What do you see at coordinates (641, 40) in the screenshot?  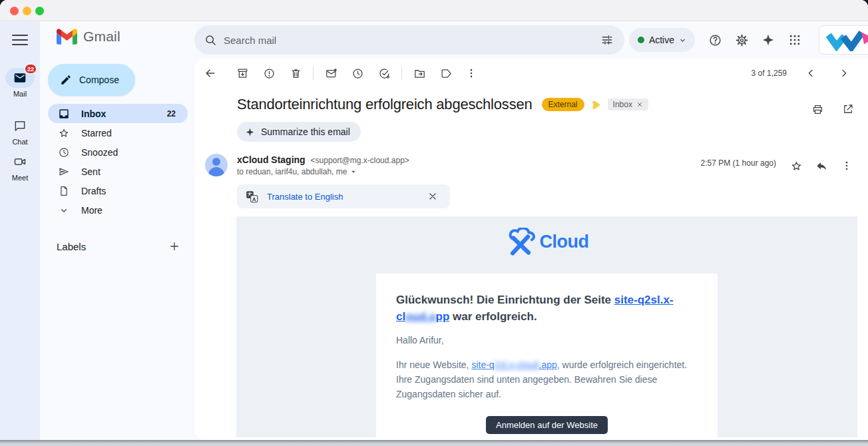 I see `status-active-dot` at bounding box center [641, 40].